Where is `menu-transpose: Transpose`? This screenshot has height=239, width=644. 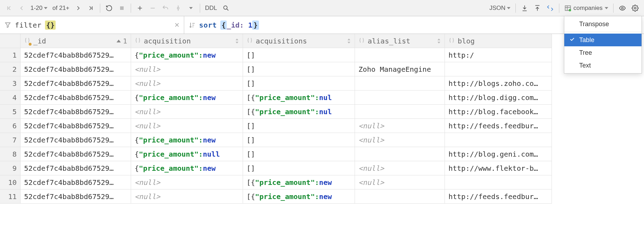 menu-transpose: Transpose is located at coordinates (603, 24).